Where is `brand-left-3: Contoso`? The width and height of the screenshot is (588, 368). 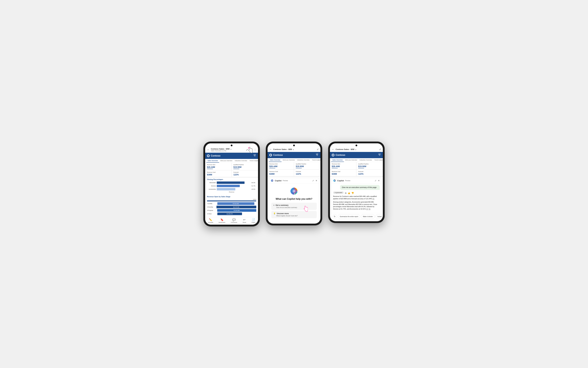 brand-left-3: Contoso is located at coordinates (338, 155).